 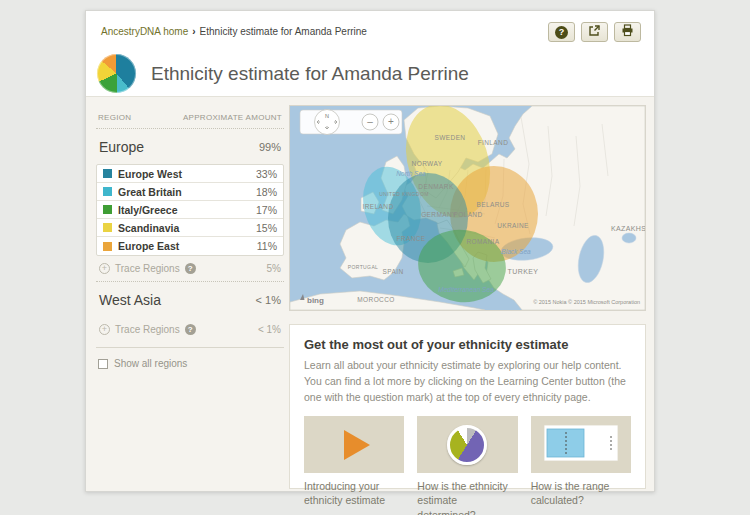 What do you see at coordinates (268, 300) in the screenshot?
I see `region-group-amount: < 1%` at bounding box center [268, 300].